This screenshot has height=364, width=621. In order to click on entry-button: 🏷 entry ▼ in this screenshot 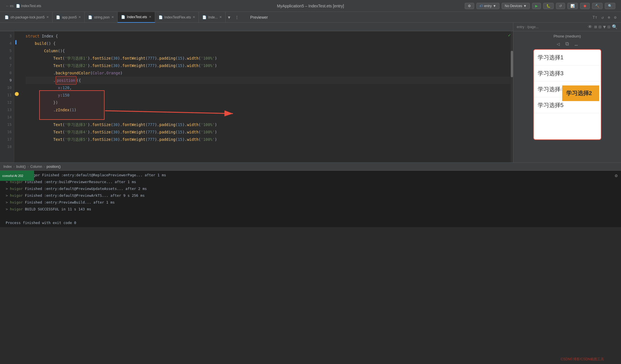, I will do `click(488, 6)`.